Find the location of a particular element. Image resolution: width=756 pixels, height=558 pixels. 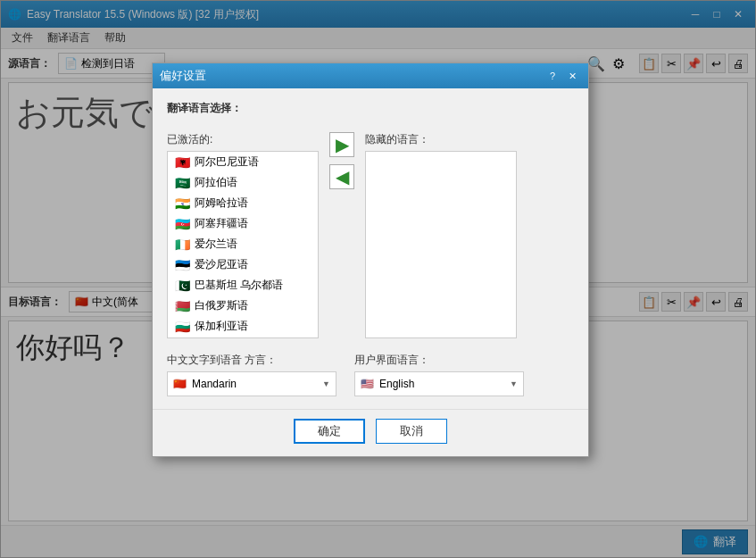

ui-lang-select-group: 用户界面语言： 🇺🇸 English is located at coordinates (439, 375).